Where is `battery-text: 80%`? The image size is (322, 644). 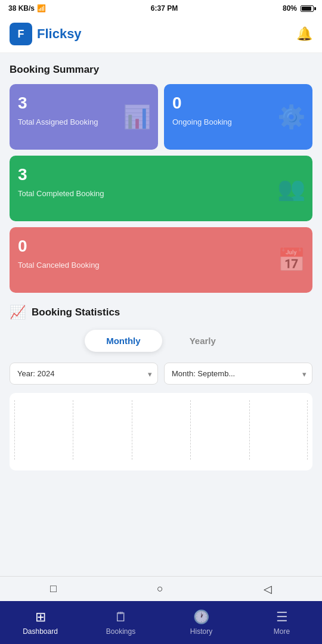
battery-text: 80% is located at coordinates (290, 8).